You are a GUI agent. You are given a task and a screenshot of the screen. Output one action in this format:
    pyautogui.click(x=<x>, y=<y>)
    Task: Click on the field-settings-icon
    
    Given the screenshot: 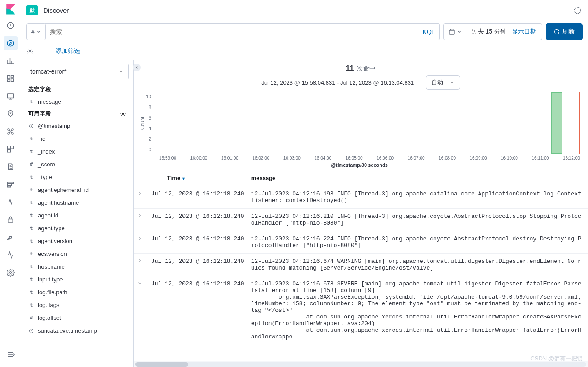 What is the action you would take?
    pyautogui.click(x=123, y=114)
    